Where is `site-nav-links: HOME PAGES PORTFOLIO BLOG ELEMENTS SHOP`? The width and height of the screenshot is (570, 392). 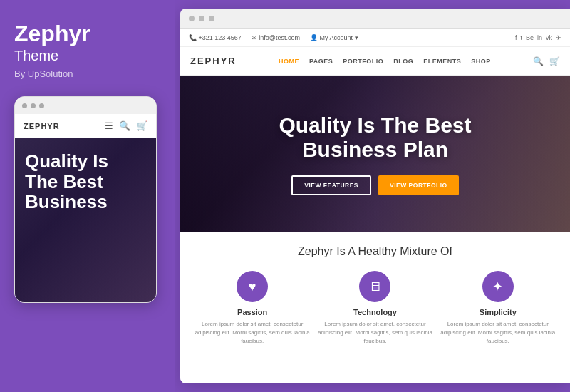 site-nav-links: HOME PAGES PORTFOLIO BLOG ELEMENTS SHOP is located at coordinates (385, 61).